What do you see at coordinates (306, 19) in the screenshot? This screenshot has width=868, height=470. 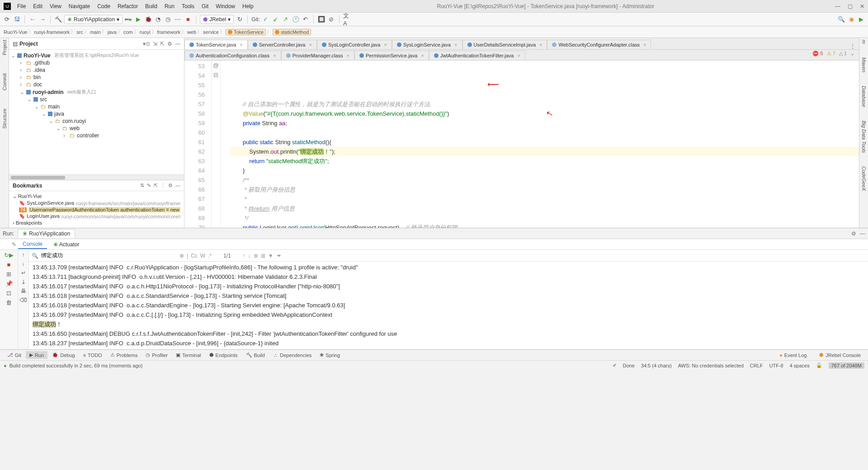 I see `git-rollback-icon: ↶` at bounding box center [306, 19].